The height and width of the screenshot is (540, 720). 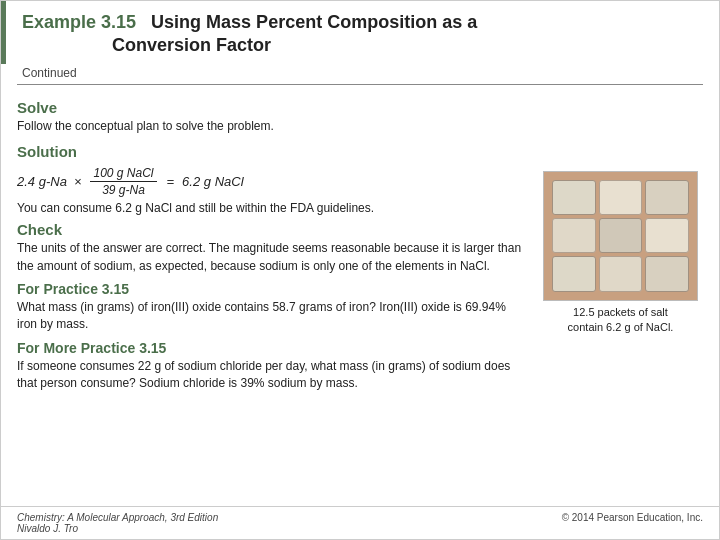 I want to click on salt-caption-line1: 12.5 packets of salt, so click(x=620, y=312).